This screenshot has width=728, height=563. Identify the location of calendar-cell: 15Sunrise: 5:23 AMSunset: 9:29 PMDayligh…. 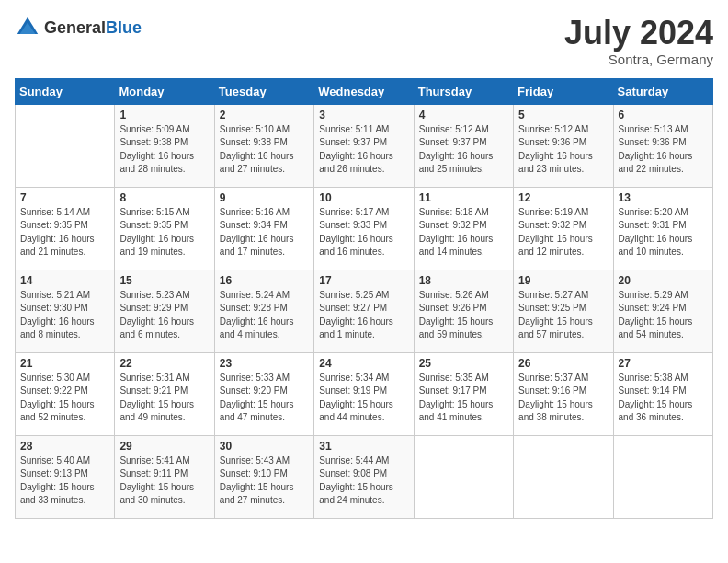
(165, 311).